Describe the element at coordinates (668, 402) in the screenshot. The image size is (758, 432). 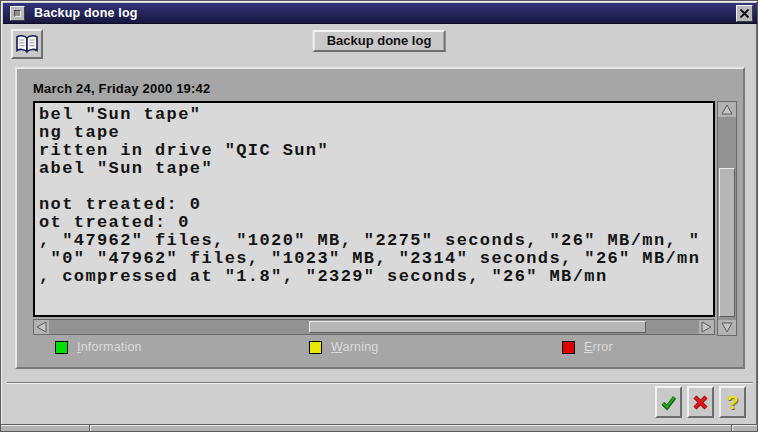
I see `check-icon` at that location.